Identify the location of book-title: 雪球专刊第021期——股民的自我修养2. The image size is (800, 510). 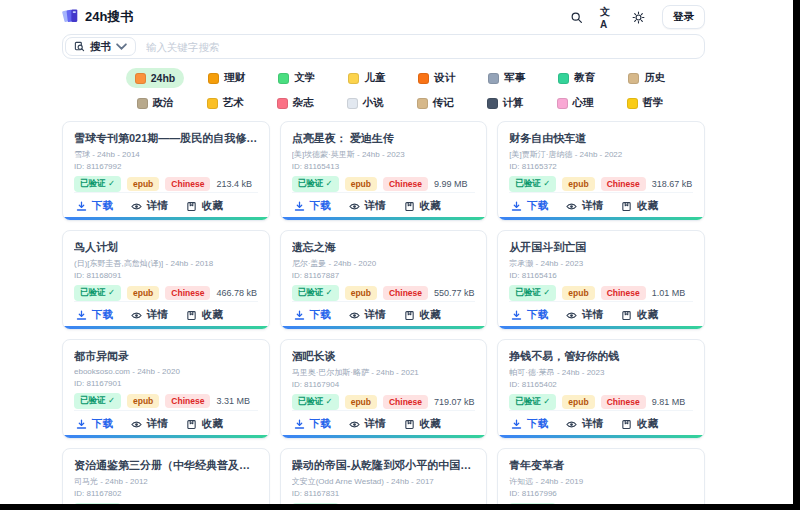
(166, 138).